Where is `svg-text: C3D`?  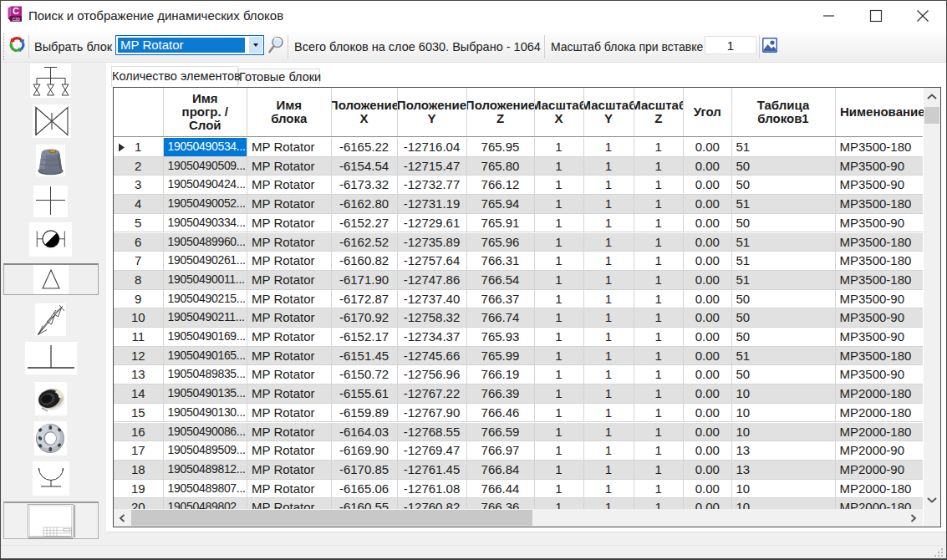
svg-text: C3D is located at coordinates (17, 20).